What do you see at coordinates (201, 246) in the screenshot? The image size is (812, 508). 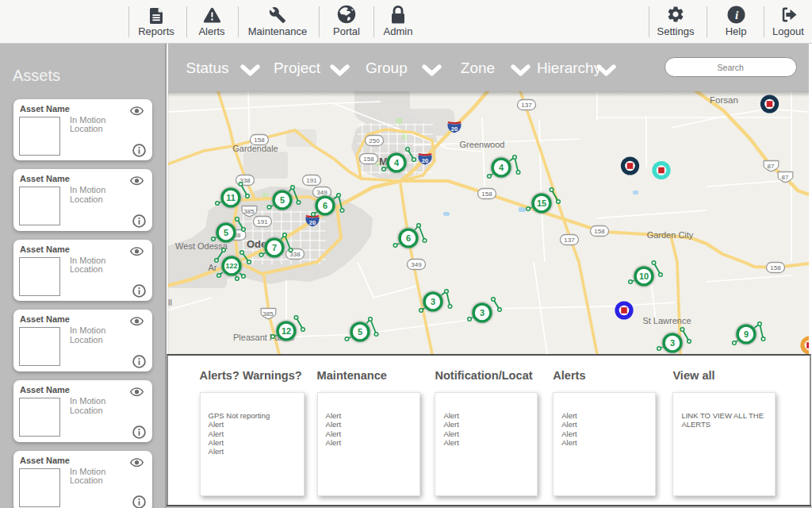 I see `svg-text: West Odessa` at bounding box center [201, 246].